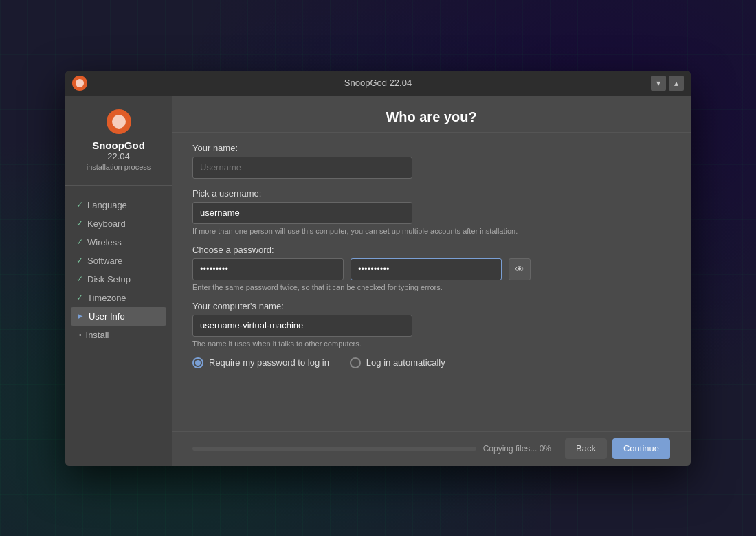 The width and height of the screenshot is (756, 536). Describe the element at coordinates (432, 324) in the screenshot. I see `computer-name-group: Your computer's name: The name it uses w…` at that location.